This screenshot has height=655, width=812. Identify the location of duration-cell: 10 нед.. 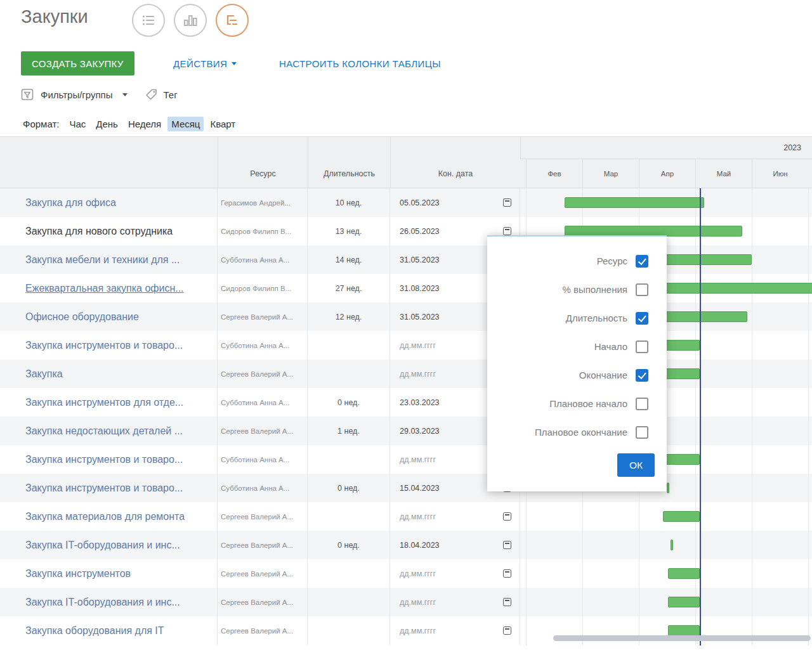
(349, 203).